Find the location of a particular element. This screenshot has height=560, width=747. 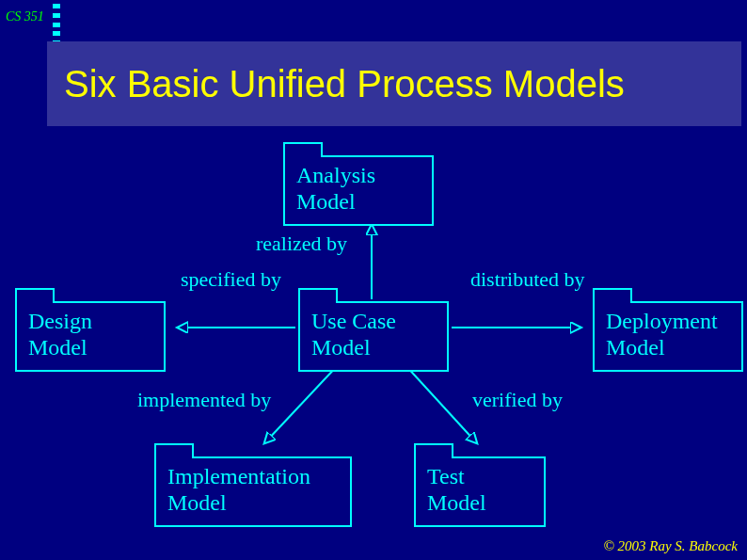

box-label: Deployment Model is located at coordinates (668, 335).